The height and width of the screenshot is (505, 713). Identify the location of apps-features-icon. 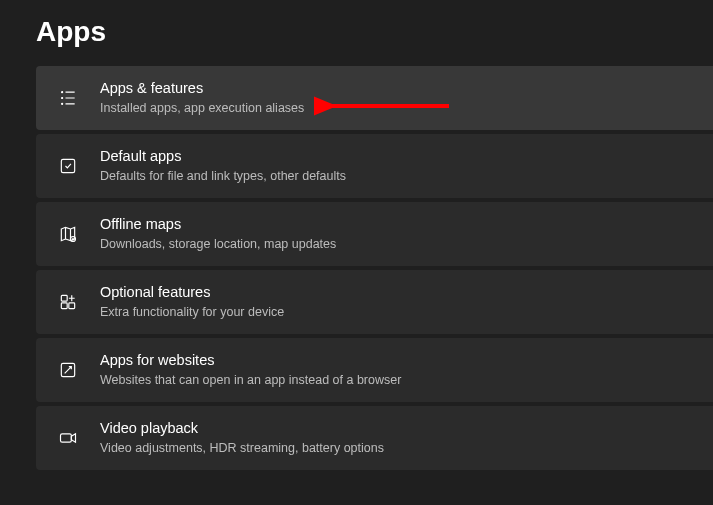
(68, 98).